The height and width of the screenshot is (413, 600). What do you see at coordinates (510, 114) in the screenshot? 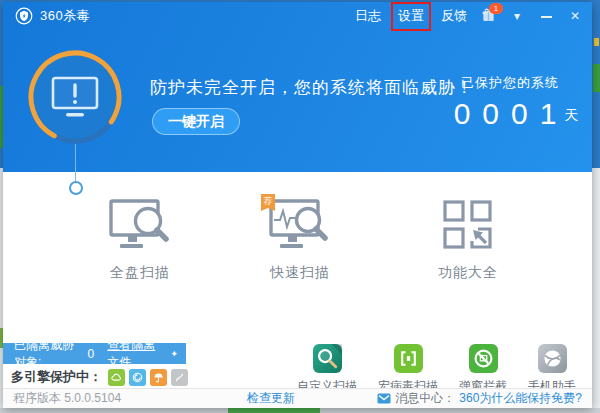
I see `protected-days-value: 0001天` at bounding box center [510, 114].